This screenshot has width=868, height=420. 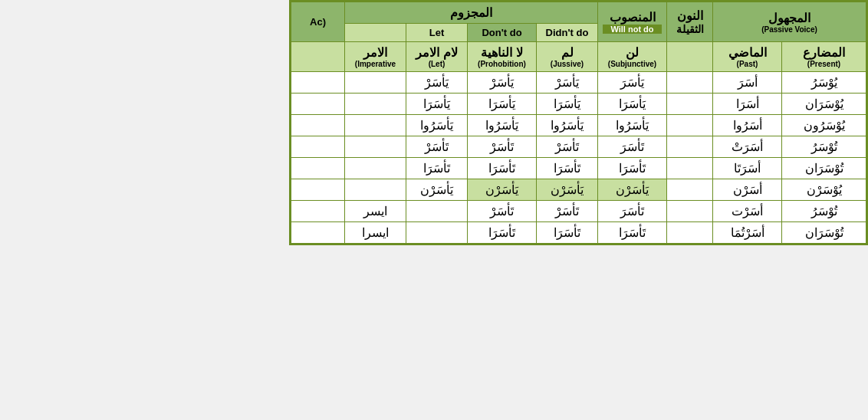 I want to click on extra-col-header, so click(x=318, y=57).